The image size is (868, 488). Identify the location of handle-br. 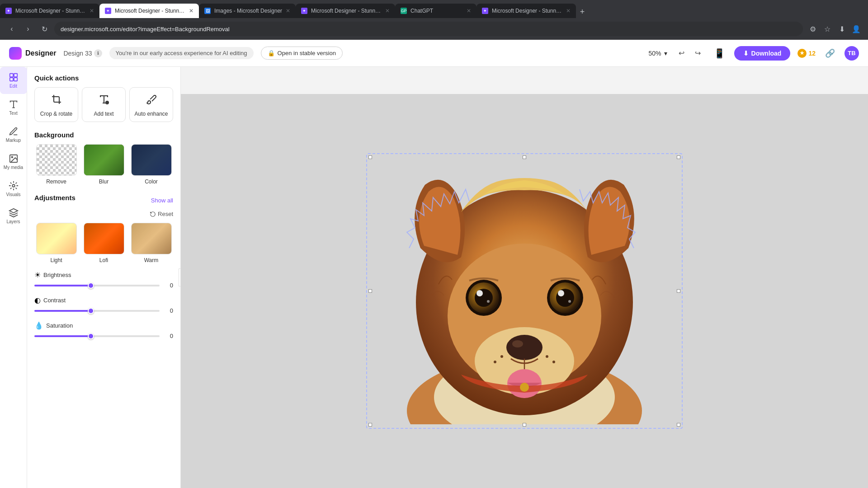
(679, 425).